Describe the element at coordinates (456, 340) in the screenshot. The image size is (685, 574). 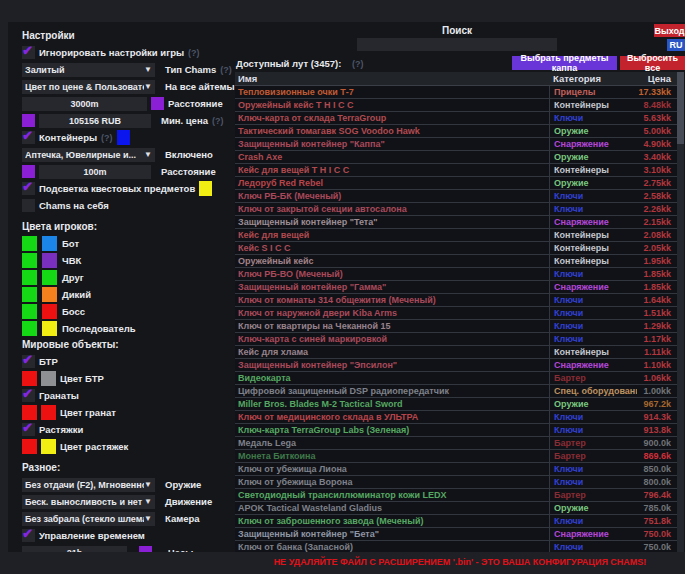
I see `loot-row: Ключ-карта с синей маркировкойКлючи1.17k…` at that location.